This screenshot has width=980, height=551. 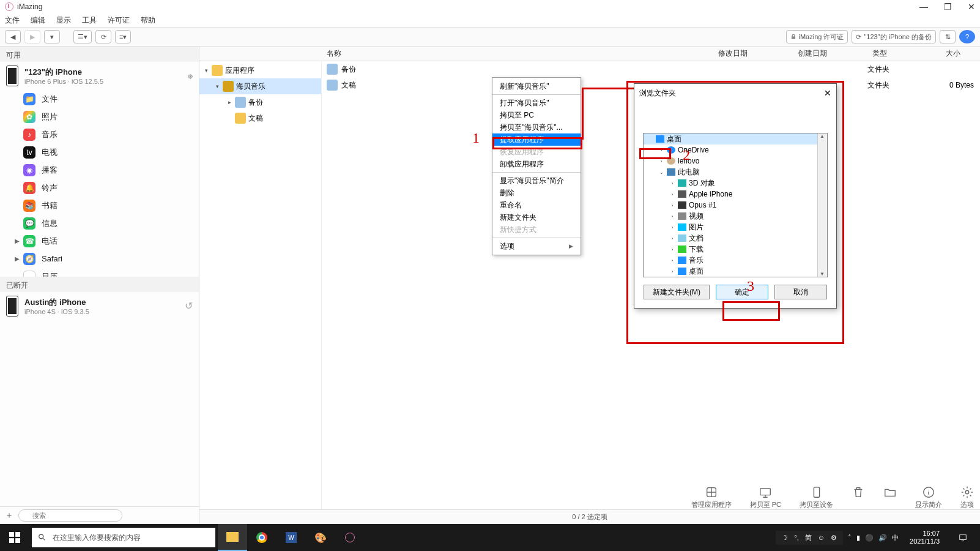 What do you see at coordinates (735, 227) in the screenshot?
I see `folder-tree-item: ›图片` at bounding box center [735, 227].